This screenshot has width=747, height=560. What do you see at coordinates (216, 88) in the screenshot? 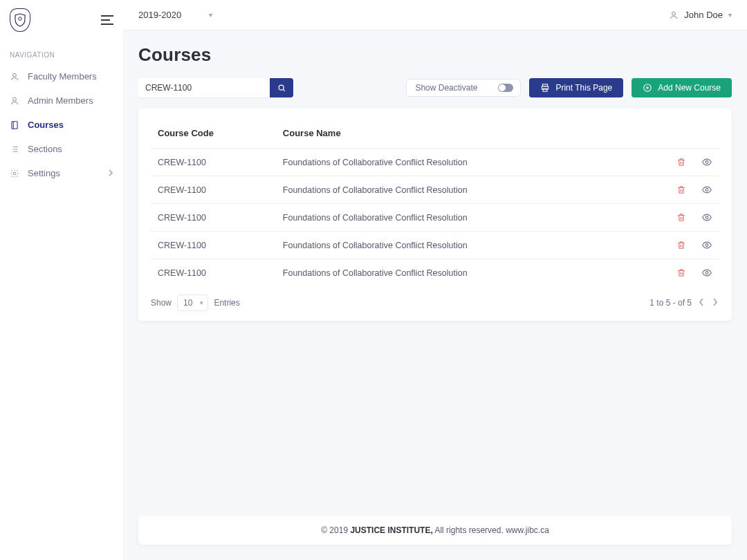
I see `search-wrap` at bounding box center [216, 88].